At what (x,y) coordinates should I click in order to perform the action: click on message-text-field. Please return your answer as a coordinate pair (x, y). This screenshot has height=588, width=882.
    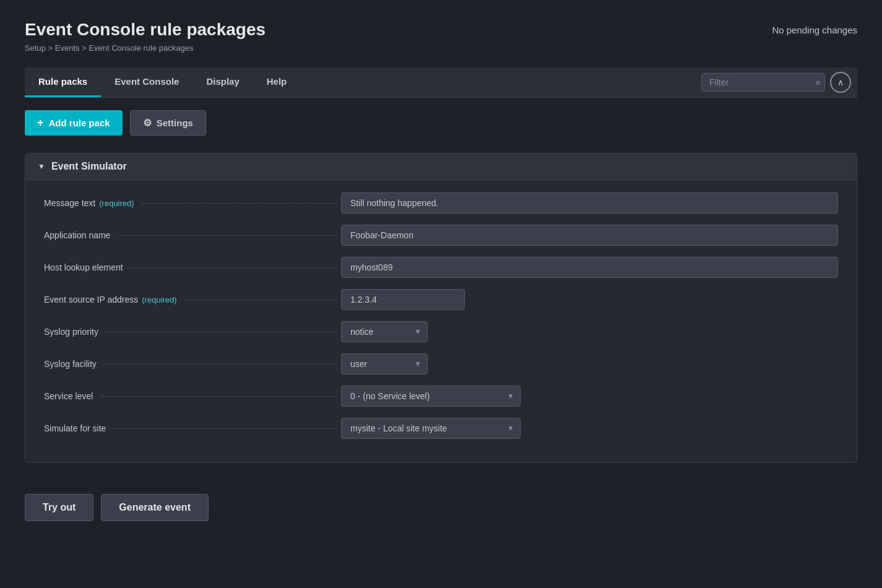
    Looking at the image, I should click on (589, 203).